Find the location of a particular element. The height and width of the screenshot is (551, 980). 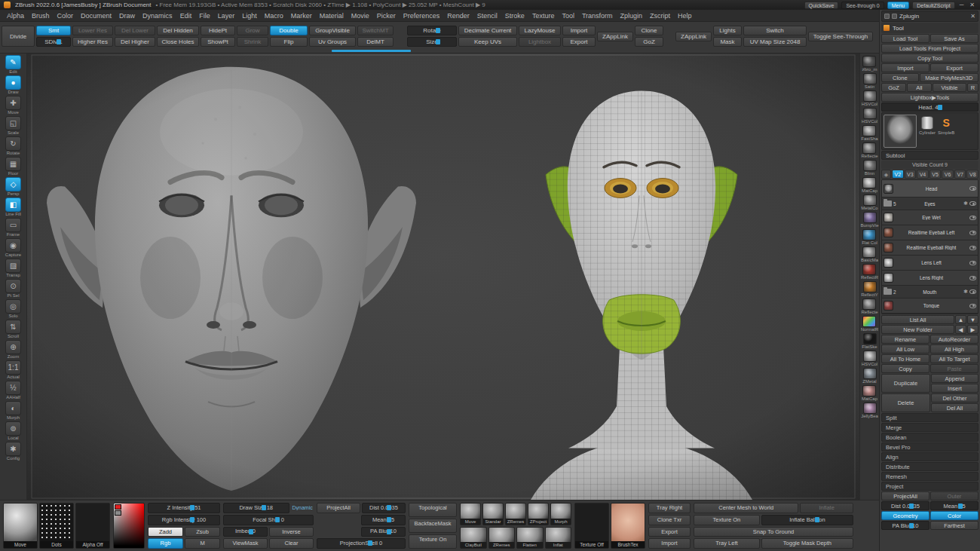

button-del-other: Del Other is located at coordinates (954, 398).